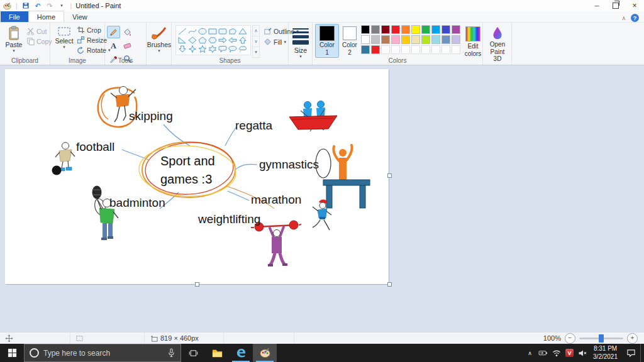  Describe the element at coordinates (113, 32) in the screenshot. I see `pencil-tool` at that location.